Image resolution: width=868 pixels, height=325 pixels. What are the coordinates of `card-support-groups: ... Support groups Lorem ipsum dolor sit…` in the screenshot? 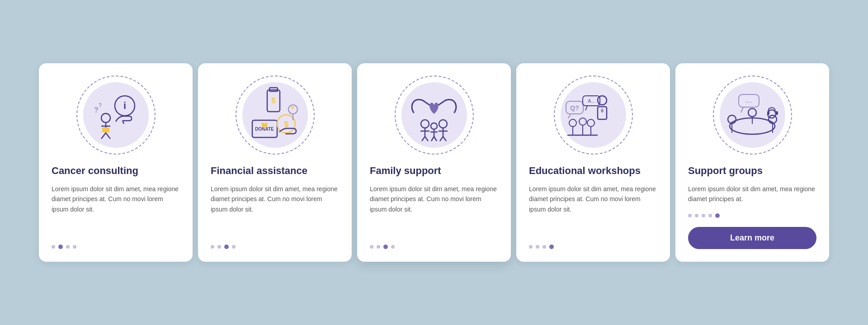 It's located at (752, 162).